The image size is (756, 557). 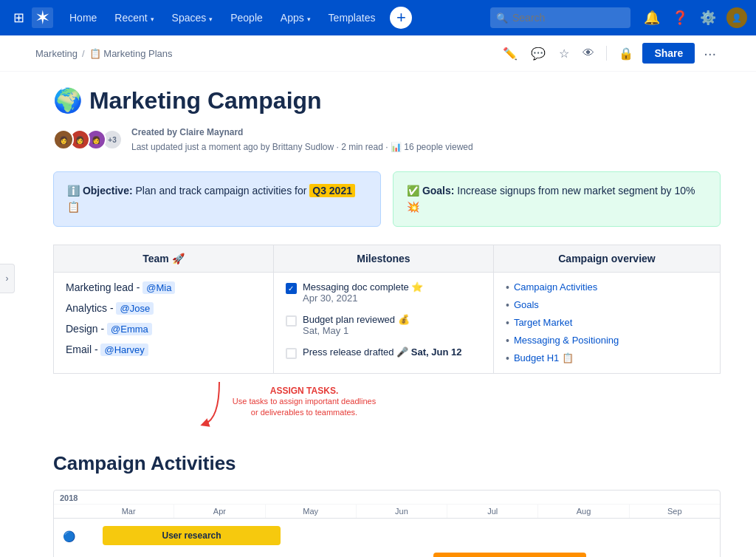 I want to click on breadcrumb-current: 📋 Marketing Plans, so click(x=131, y=53).